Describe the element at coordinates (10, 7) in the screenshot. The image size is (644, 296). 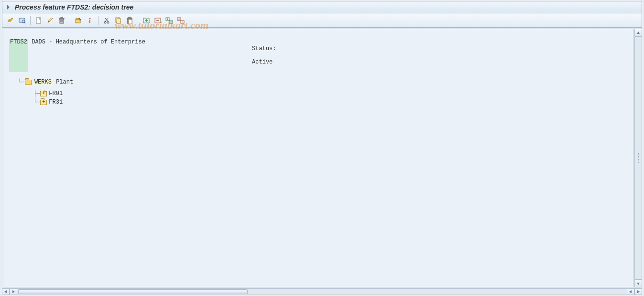
I see `expand-marker-icon` at that location.